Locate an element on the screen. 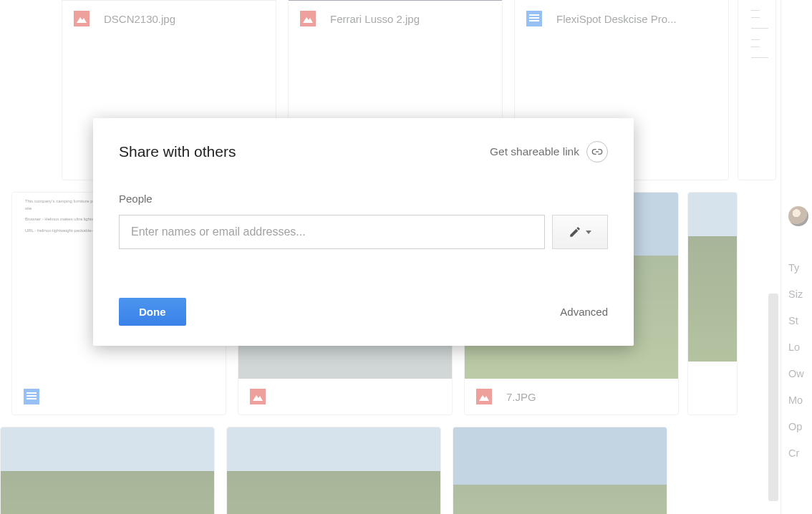 This screenshot has width=812, height=514. file-name: FlexiSpot Deskcise Pro... is located at coordinates (617, 19).